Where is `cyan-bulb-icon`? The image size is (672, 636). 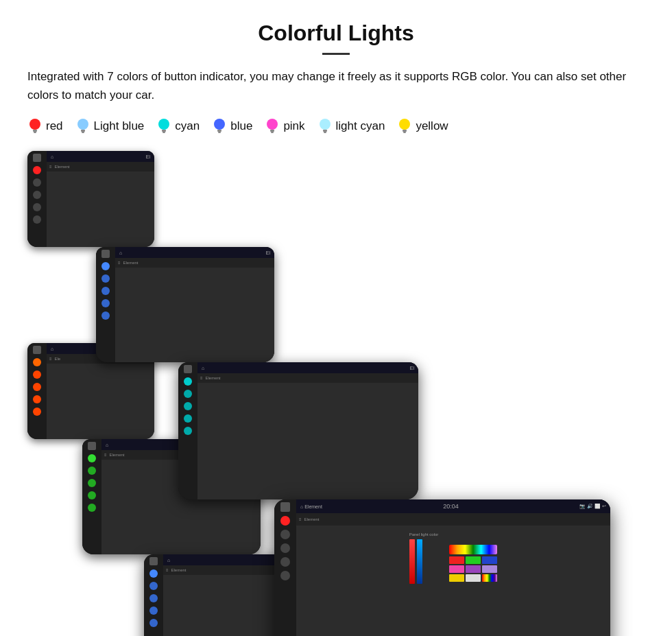
cyan-bulb-icon is located at coordinates (164, 126).